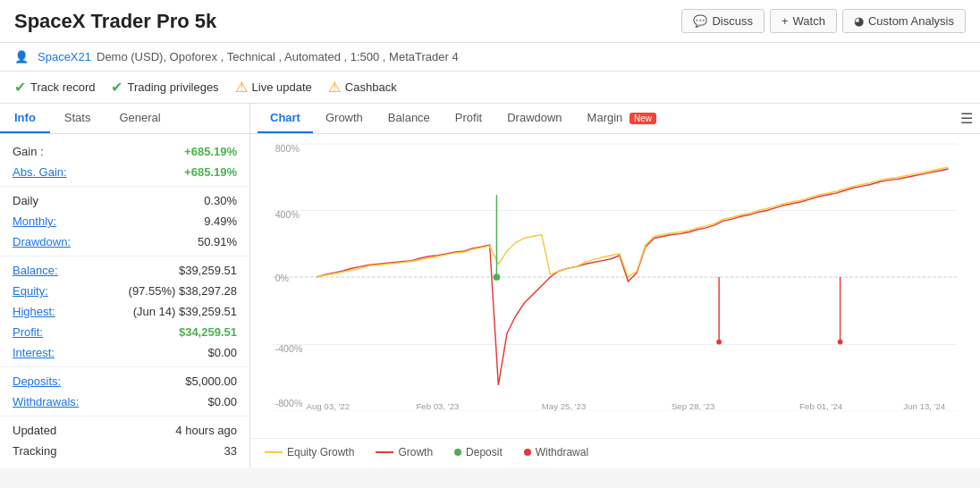  I want to click on badge-live-update: ⚠ Live update, so click(274, 88).